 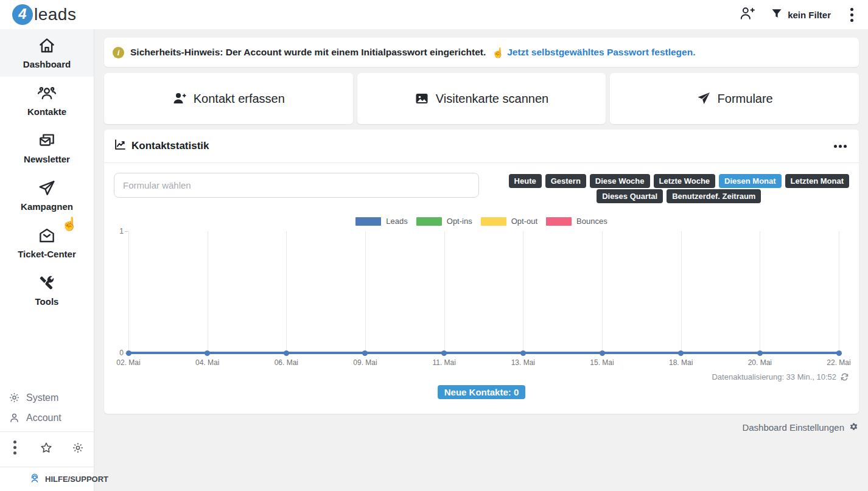 I want to click on range-button-letzten-monat: Letzten Monat, so click(x=817, y=181).